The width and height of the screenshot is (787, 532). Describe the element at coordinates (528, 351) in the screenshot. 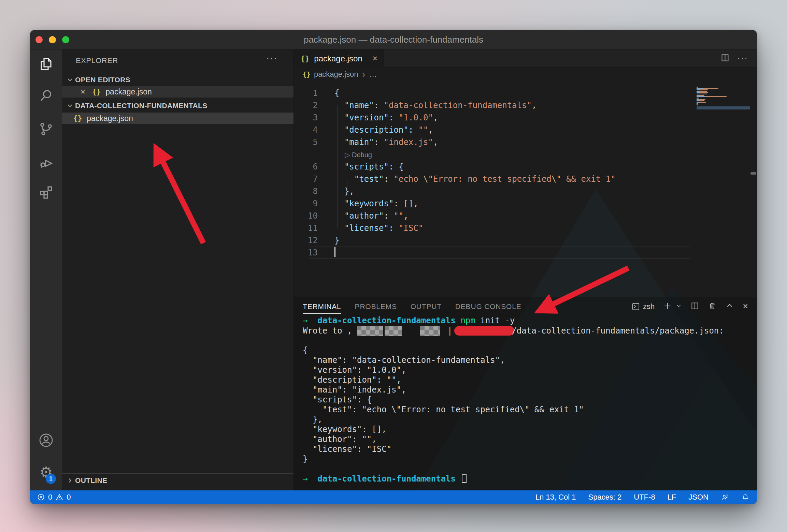

I see `terminal-line: {` at that location.